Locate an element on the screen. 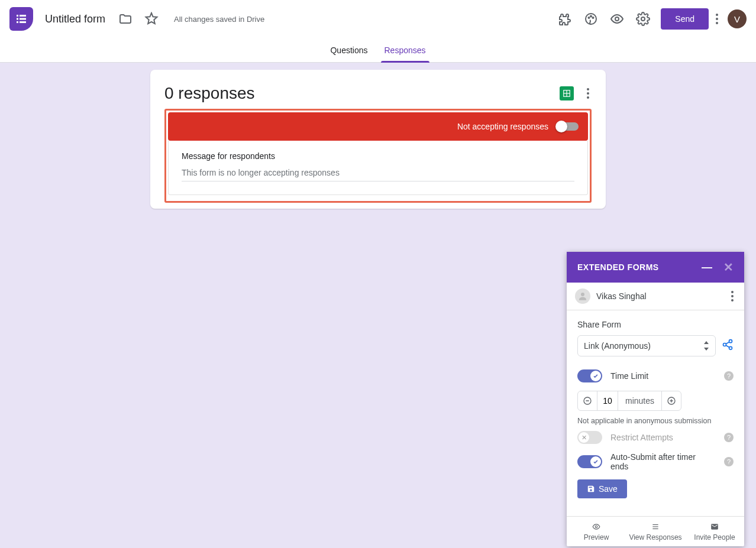 The width and height of the screenshot is (756, 548). more-icon is located at coordinates (717, 19).